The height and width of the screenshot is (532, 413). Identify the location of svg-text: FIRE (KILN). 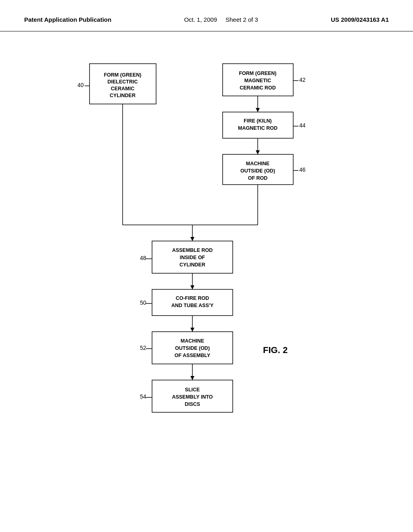
(257, 121).